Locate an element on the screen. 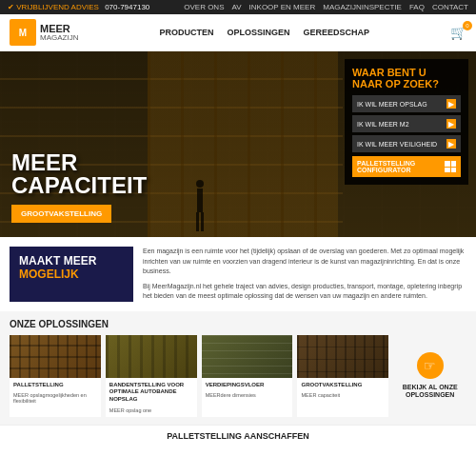  search-box: WAAR BENT U NAAR OP ZOEK? IK WIL MEER OP… is located at coordinates (407, 122).